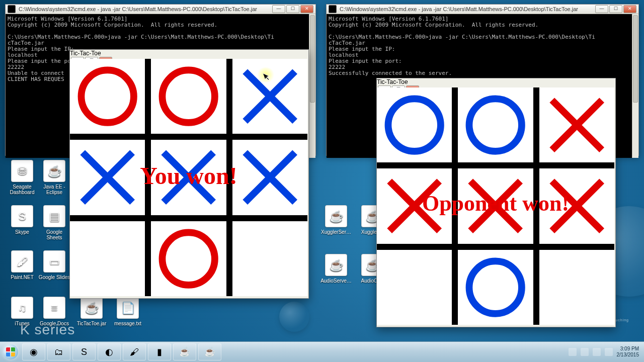  What do you see at coordinates (84, 352) in the screenshot?
I see `taskbar-app-skype: S` at bounding box center [84, 352].